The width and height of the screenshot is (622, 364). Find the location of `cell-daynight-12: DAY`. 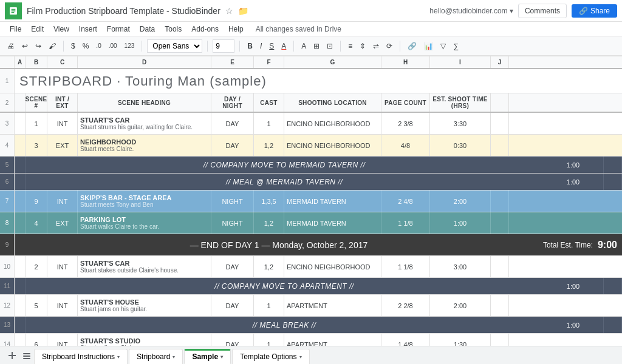

cell-daynight-12: DAY is located at coordinates (233, 306).